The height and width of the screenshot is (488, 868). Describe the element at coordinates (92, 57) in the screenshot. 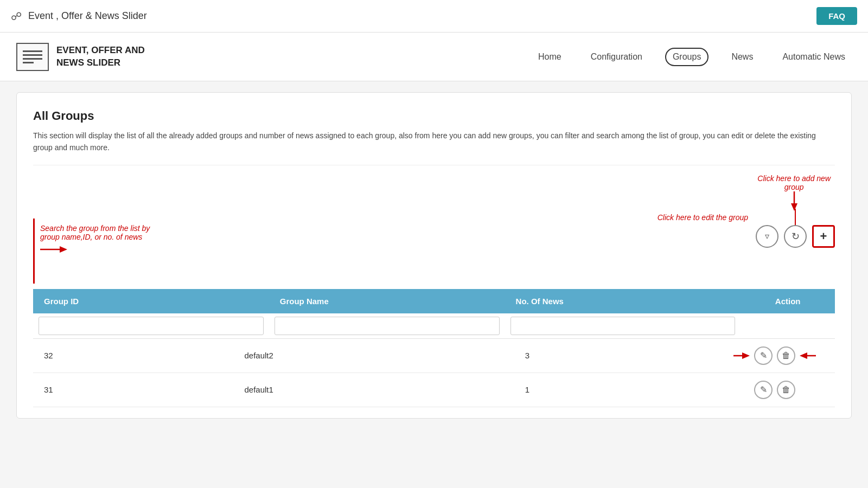

I see `logo-area: EVENT, OFFER AND NEWS SLIDER` at that location.